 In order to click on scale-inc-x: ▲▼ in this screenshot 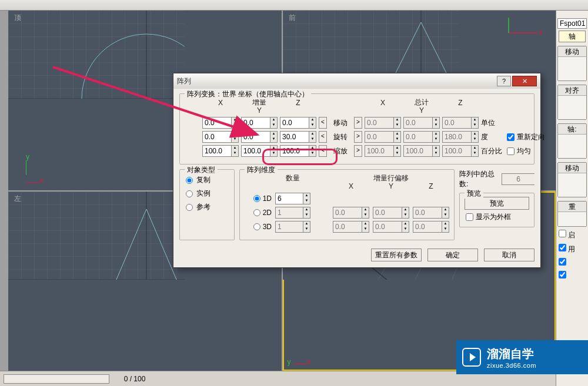, I will do `click(220, 151)`.